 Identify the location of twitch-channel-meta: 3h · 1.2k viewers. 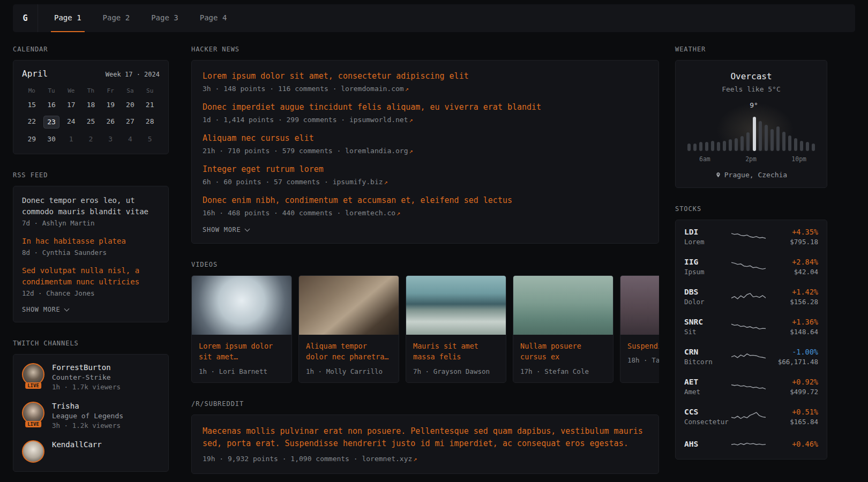
(88, 425).